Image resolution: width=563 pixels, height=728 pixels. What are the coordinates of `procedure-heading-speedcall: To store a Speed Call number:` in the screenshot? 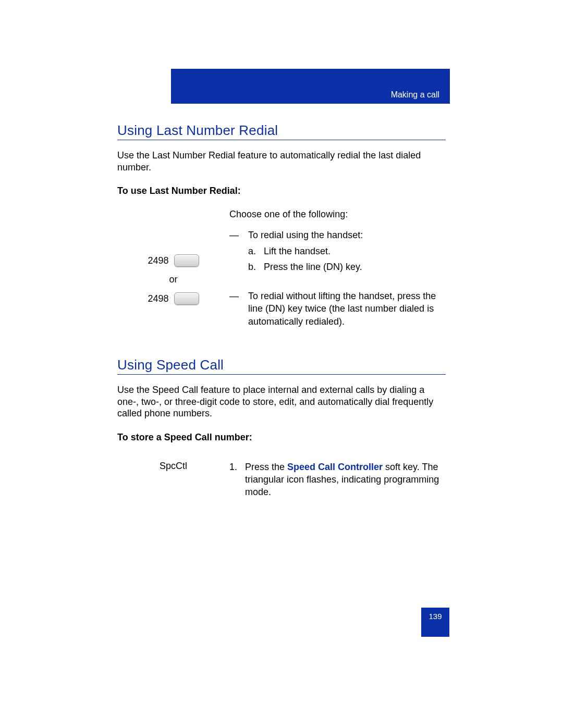 It's located at (282, 438).